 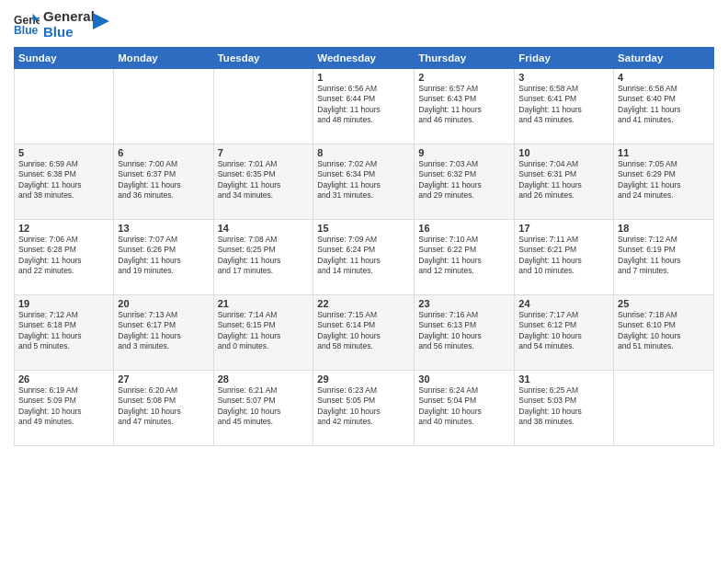 What do you see at coordinates (364, 407) in the screenshot?
I see `day-info: Sunrise: 6:23 AM Sunset: 5:05 PM Dayligh…` at bounding box center [364, 407].